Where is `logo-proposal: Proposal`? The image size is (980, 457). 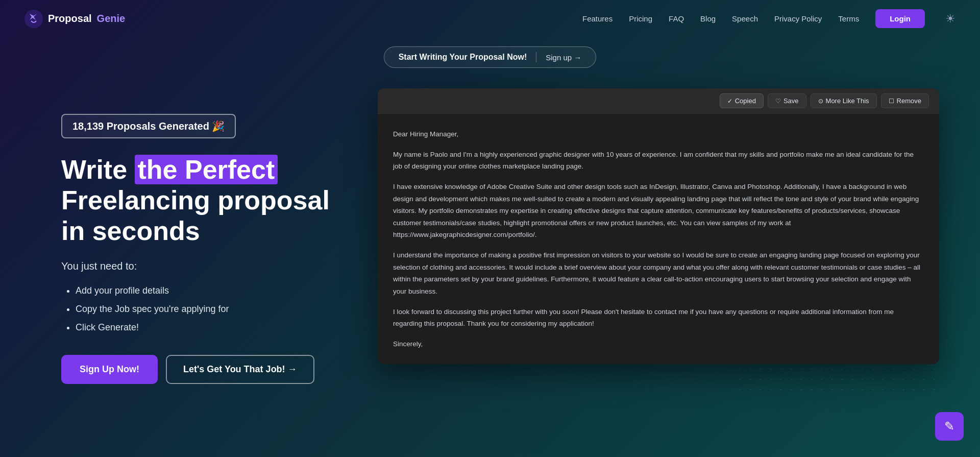
logo-proposal: Proposal is located at coordinates (70, 18).